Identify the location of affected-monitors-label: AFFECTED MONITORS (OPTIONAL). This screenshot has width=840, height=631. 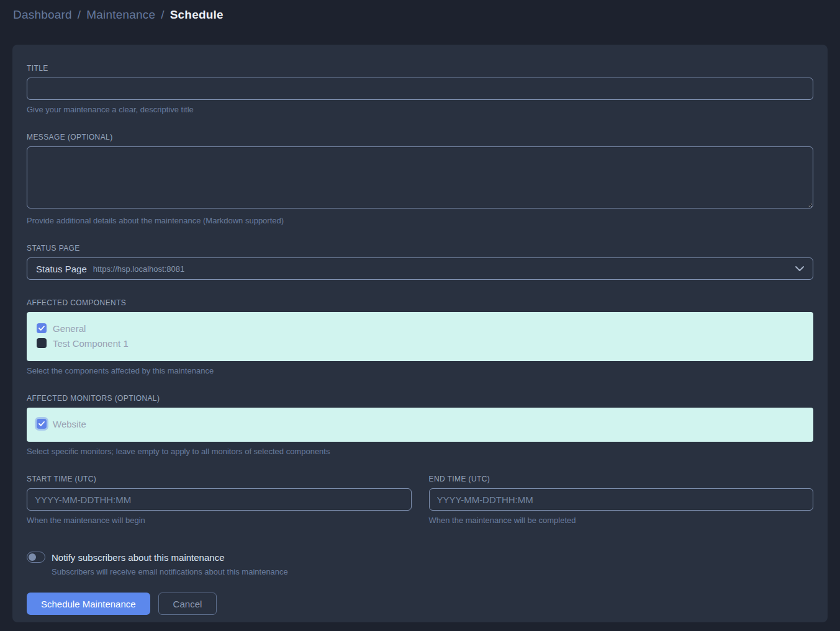
(420, 398).